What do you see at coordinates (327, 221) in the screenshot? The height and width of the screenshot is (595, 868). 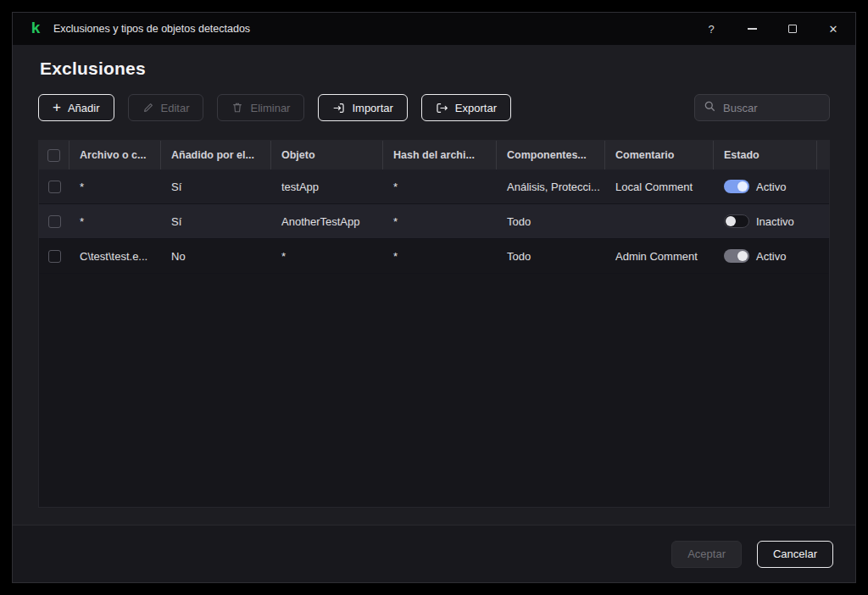 I see `cell-object: AnotherTestApp` at bounding box center [327, 221].